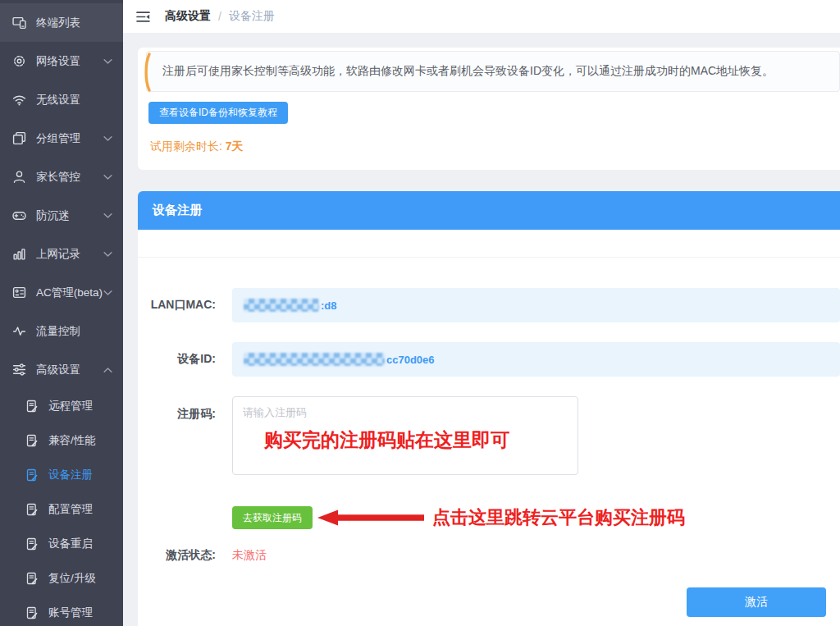  I want to click on section-divider, so click(489, 244).